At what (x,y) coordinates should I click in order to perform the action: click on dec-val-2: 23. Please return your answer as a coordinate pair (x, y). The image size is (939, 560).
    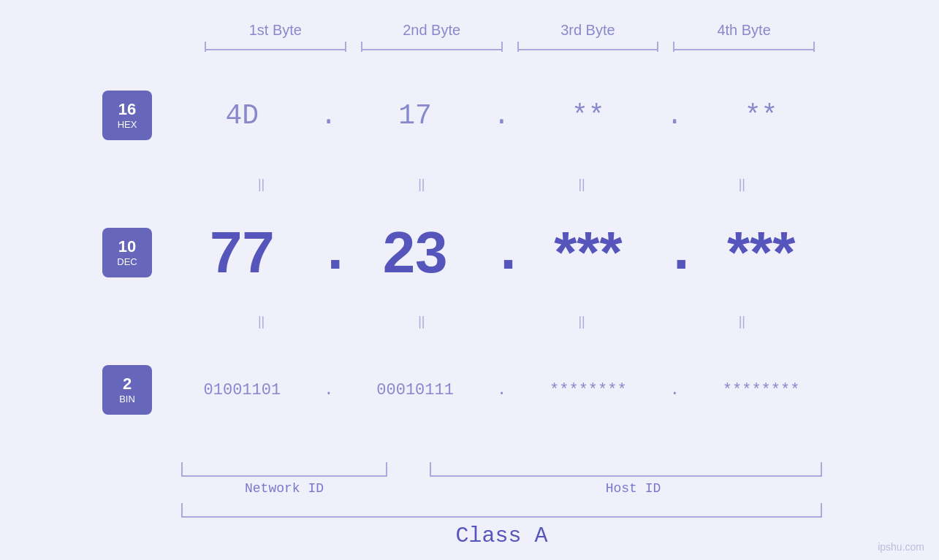
    Looking at the image, I should click on (415, 253).